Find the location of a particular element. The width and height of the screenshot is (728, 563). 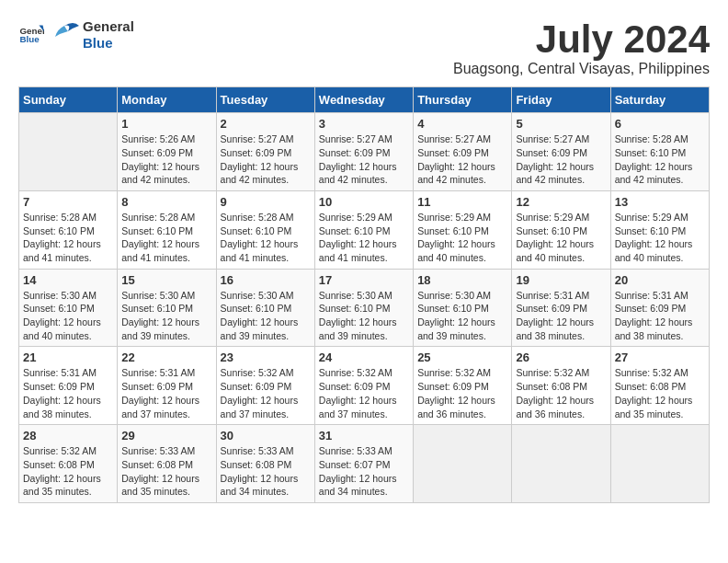

day-number: 17 is located at coordinates (364, 280).